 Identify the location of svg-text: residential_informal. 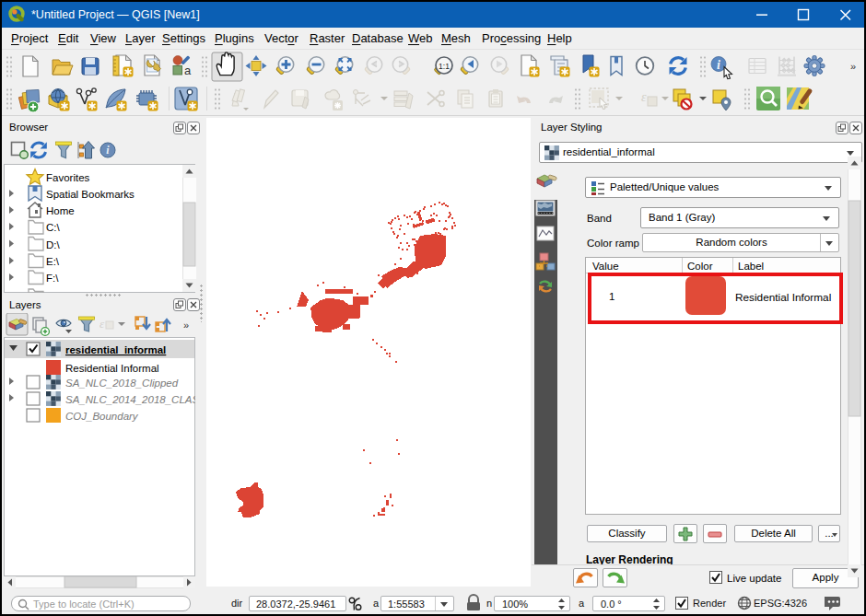
(116, 350).